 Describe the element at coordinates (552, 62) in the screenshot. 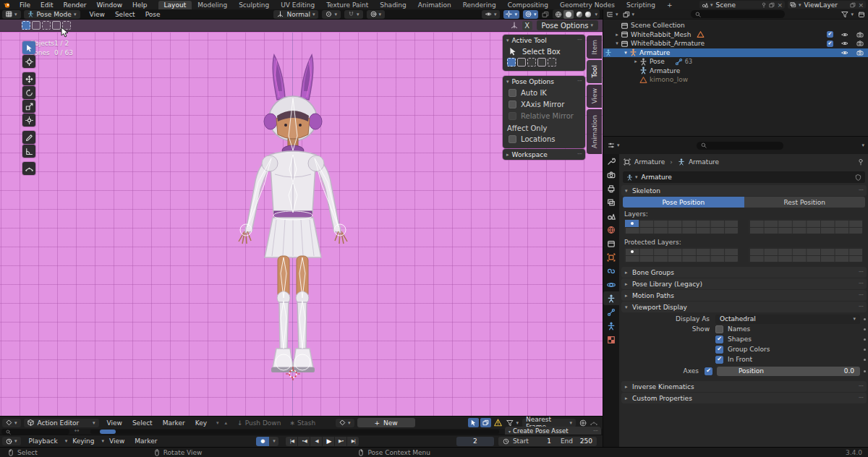

I see `select-intersect-icon` at that location.